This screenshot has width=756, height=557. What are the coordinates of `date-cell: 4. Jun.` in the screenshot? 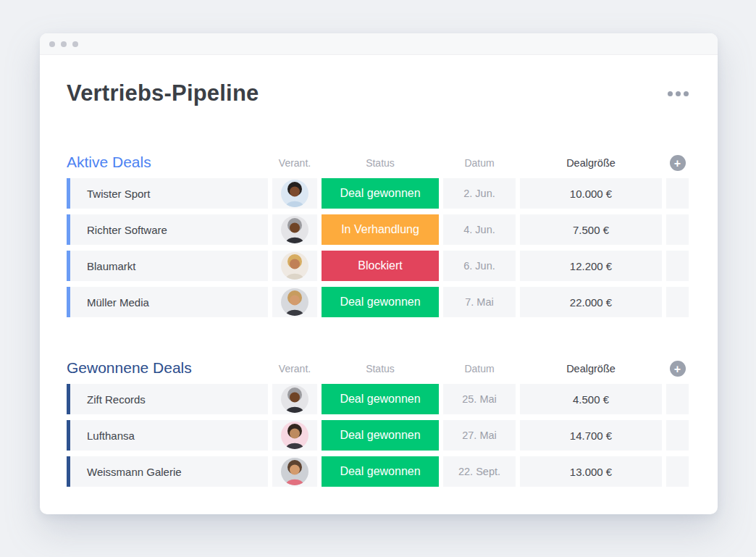 It's located at (479, 230).